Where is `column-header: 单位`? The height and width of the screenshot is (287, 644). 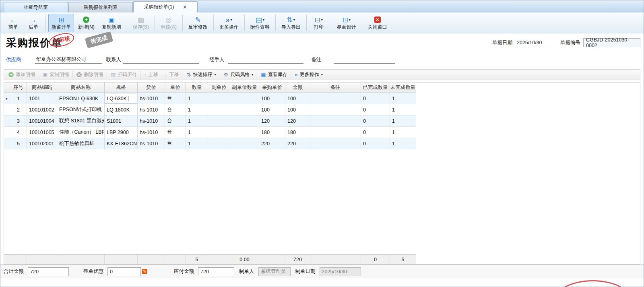 column-header: 单位 is located at coordinates (175, 88).